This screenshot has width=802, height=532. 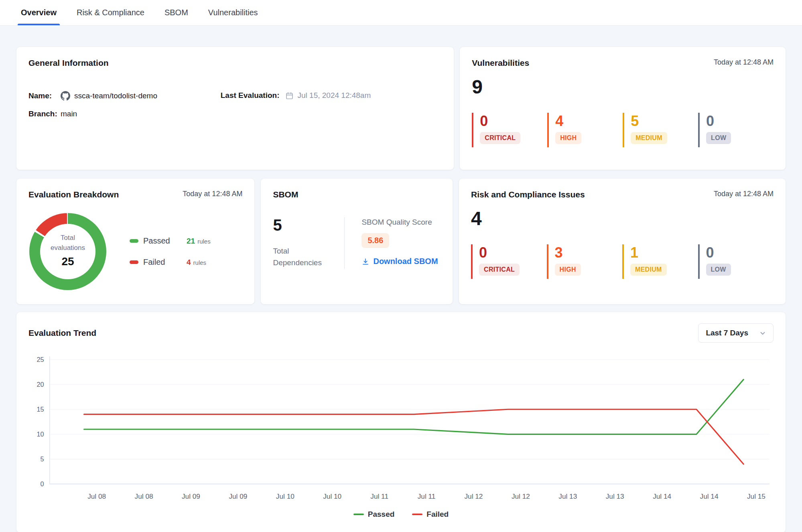 What do you see at coordinates (740, 121) in the screenshot?
I see `vuln-low-count: 0` at bounding box center [740, 121].